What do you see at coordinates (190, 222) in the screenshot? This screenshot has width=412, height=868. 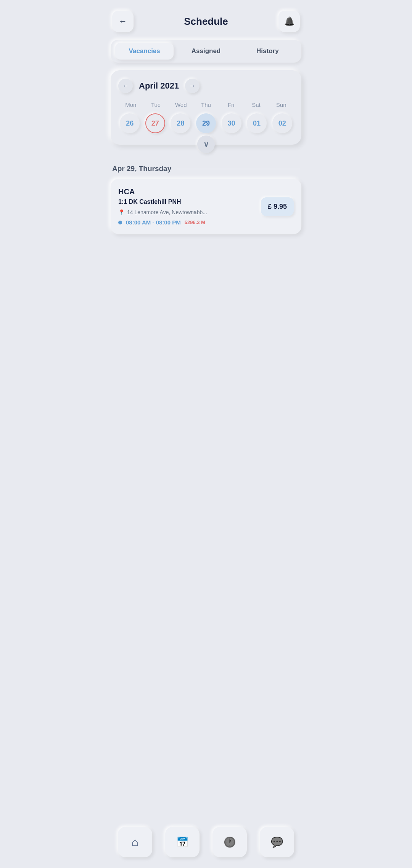 I see `shift-time-row: 08:00 AM - 08:00 PM 5296.3 M` at bounding box center [190, 222].